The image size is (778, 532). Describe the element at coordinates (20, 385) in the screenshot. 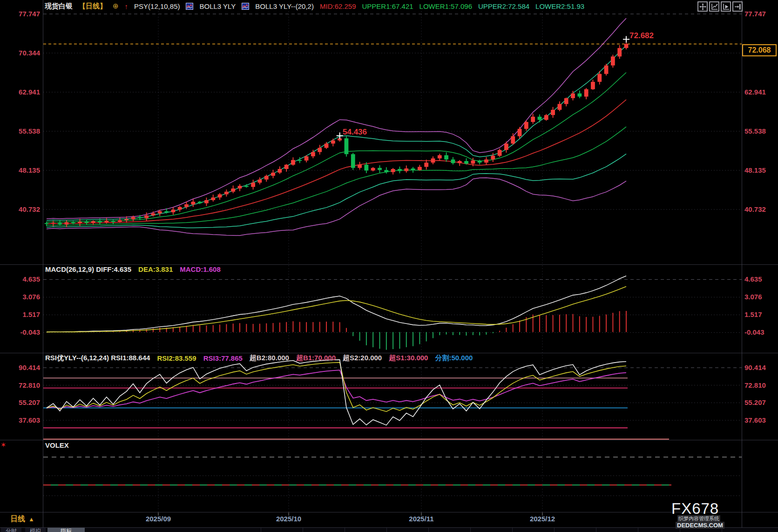

I see `rsi-axis-left-label: 72.810` at that location.